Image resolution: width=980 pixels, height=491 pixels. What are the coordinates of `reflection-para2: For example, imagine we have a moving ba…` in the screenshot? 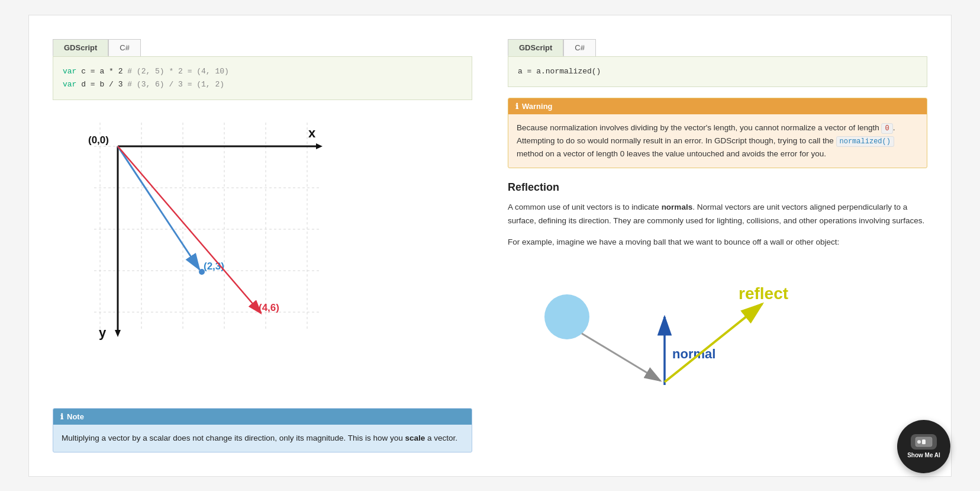 It's located at (717, 243).